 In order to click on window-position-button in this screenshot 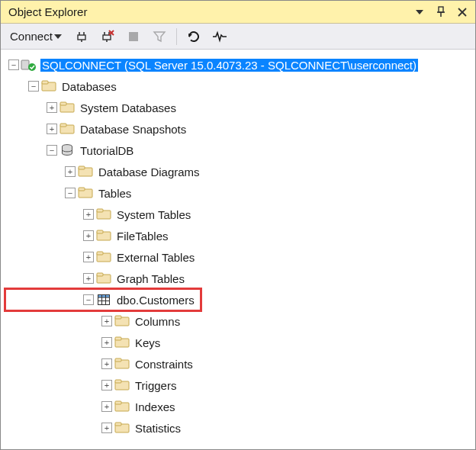, I will do `click(420, 12)`.